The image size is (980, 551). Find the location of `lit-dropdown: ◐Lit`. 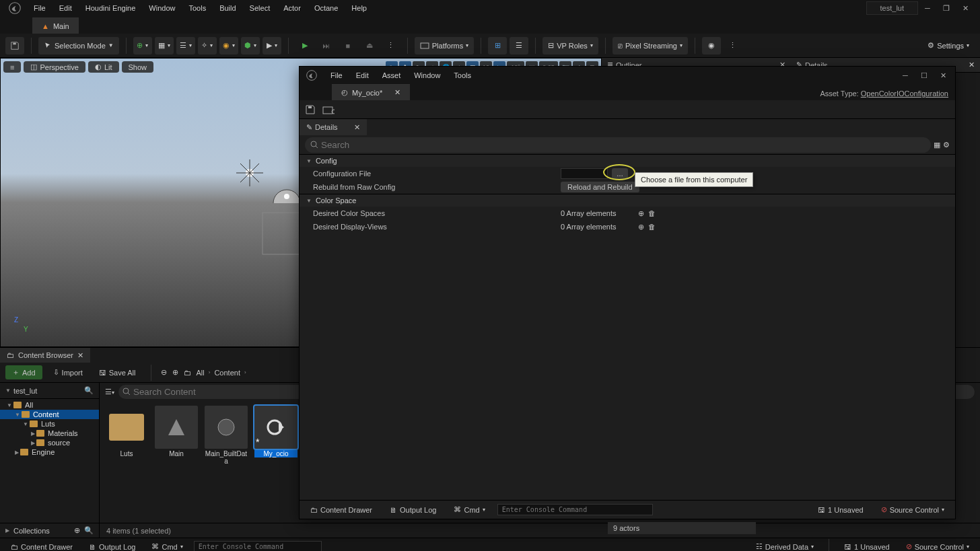

lit-dropdown: ◐Lit is located at coordinates (104, 67).